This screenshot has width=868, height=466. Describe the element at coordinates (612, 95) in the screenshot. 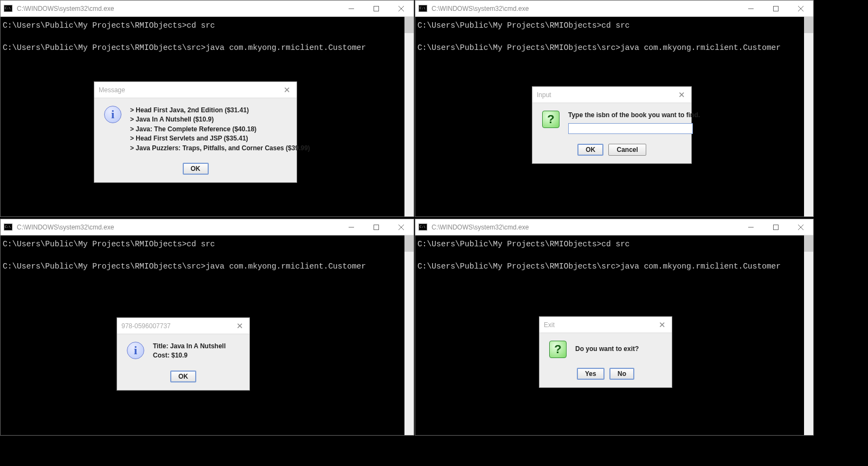

I see `dialog-titlebar: Input ✕` at that location.